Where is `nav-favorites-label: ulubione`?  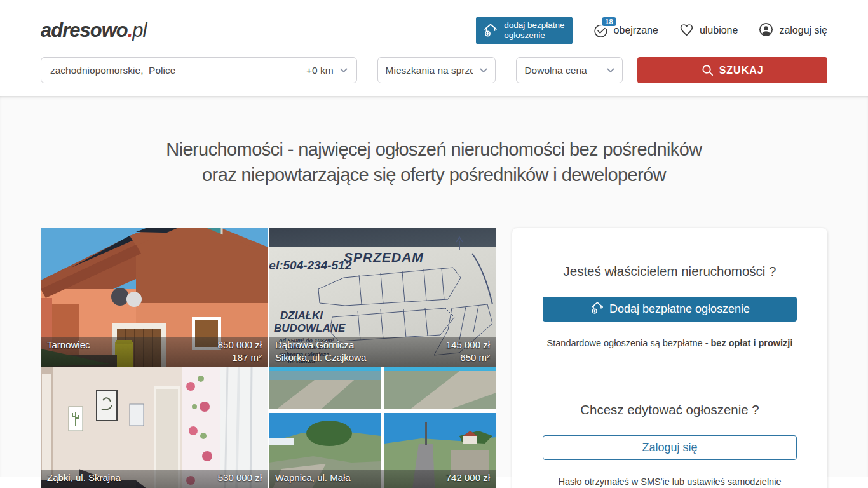
nav-favorites-label: ulubione is located at coordinates (719, 30).